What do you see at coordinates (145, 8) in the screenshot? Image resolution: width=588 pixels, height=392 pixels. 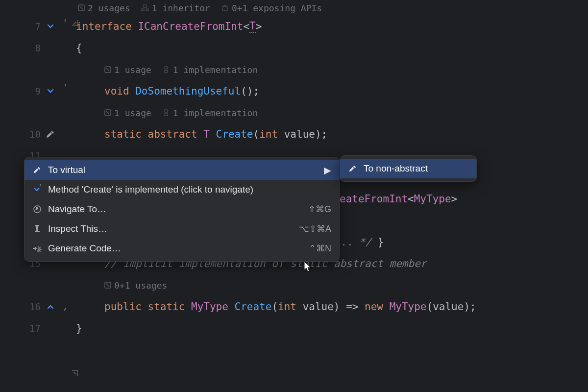 I see `inheritor-icon` at bounding box center [145, 8].